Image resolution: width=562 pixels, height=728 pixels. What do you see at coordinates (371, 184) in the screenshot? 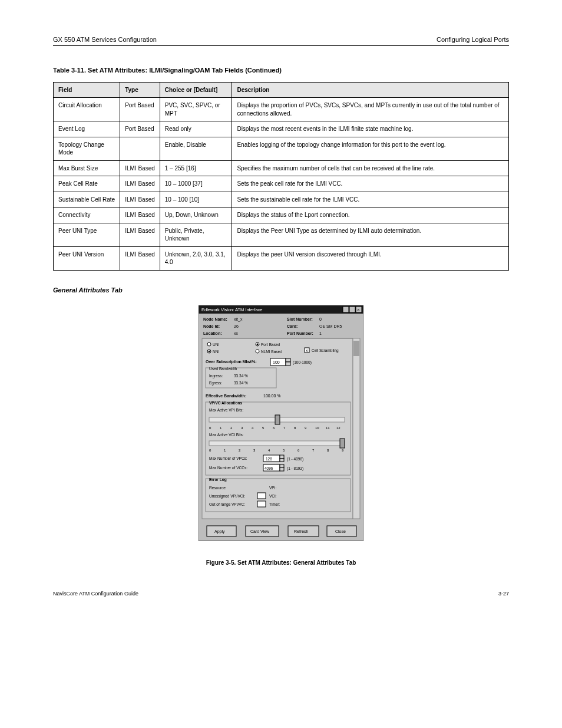
I see `cell-desc: Sets the peak cell rate for the ILMI VCC…` at bounding box center [371, 184].